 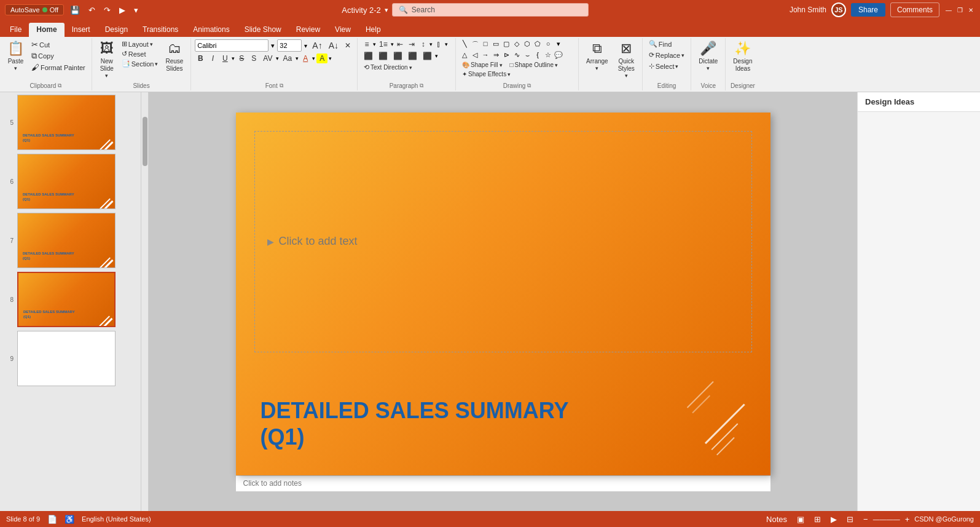 What do you see at coordinates (334, 46) in the screenshot?
I see `decrease-font-button: A↓` at bounding box center [334, 46].